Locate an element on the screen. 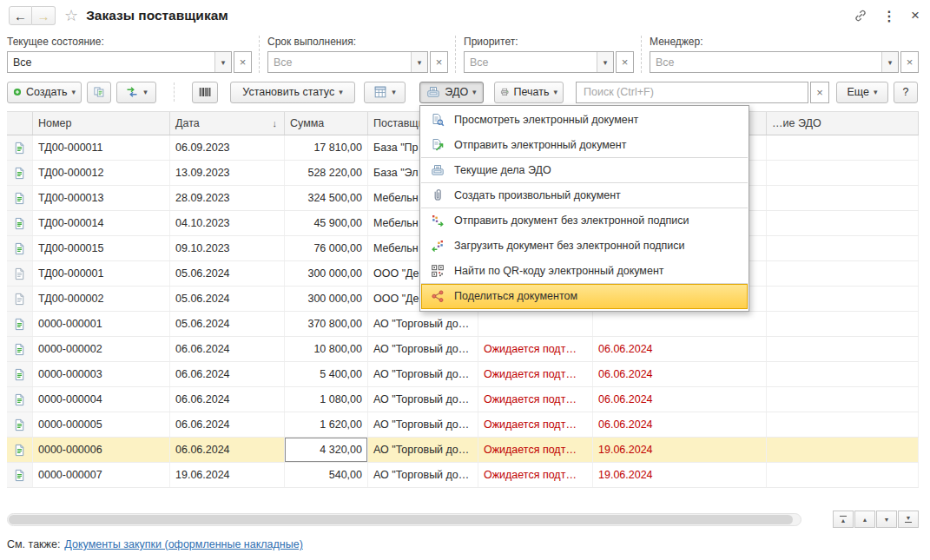 Image resolution: width=930 pixels, height=560 pixels. edo-menu-item: Создать произвольный документ is located at coordinates (584, 196).